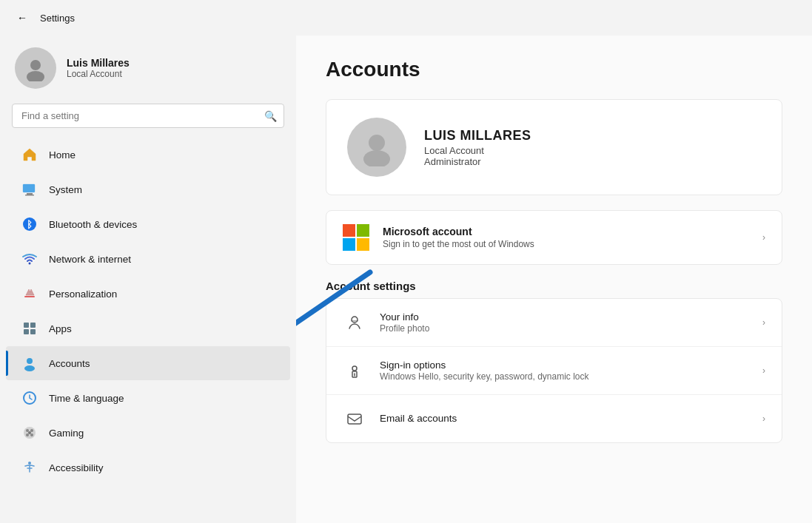 The height and width of the screenshot is (523, 812). What do you see at coordinates (98, 68) in the screenshot?
I see `user-info: Luis Millares Local Account` at bounding box center [98, 68].